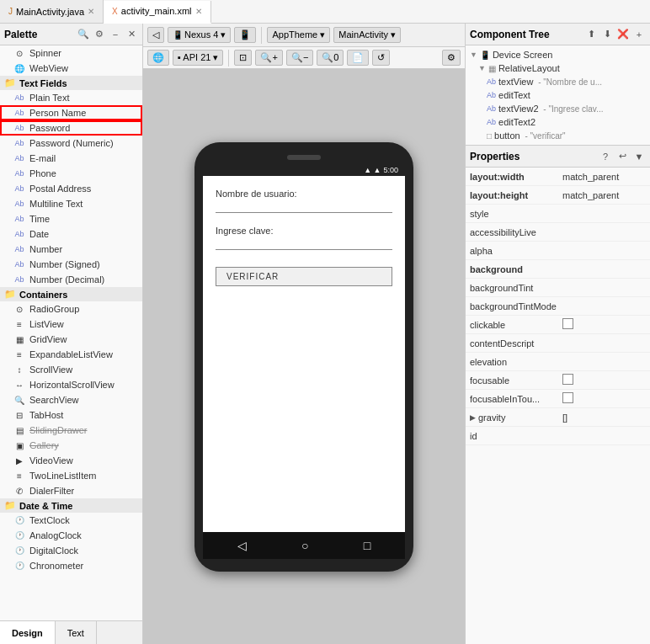  Describe the element at coordinates (71, 279) in the screenshot. I see `palette-item-number-decimal: Ab Number (Decimal)` at that location.